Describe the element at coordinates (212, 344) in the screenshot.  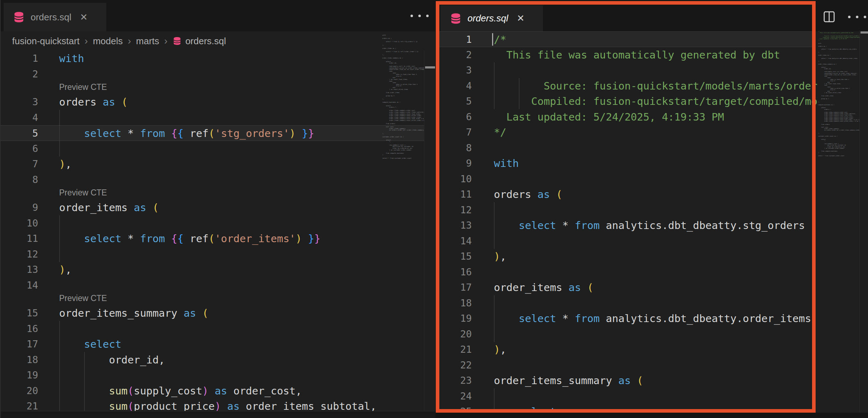
I see `code-line: 17 select` at that location.